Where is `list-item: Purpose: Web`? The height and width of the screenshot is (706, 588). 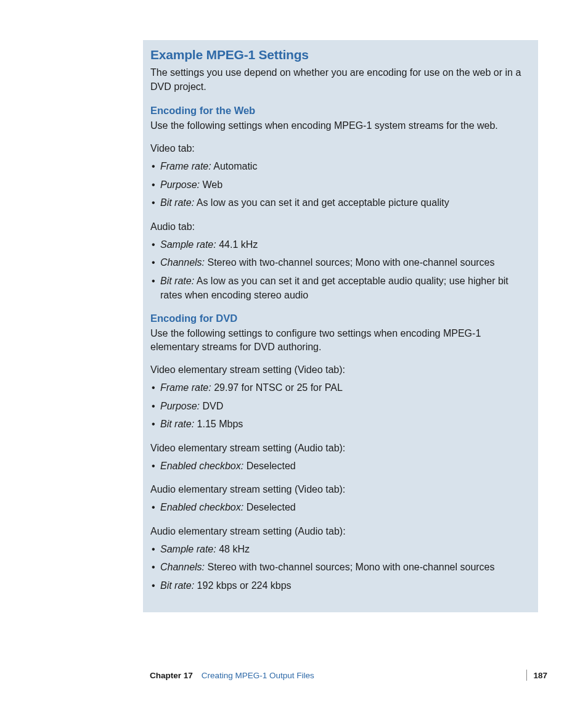 list-item: Purpose: Web is located at coordinates (340, 185).